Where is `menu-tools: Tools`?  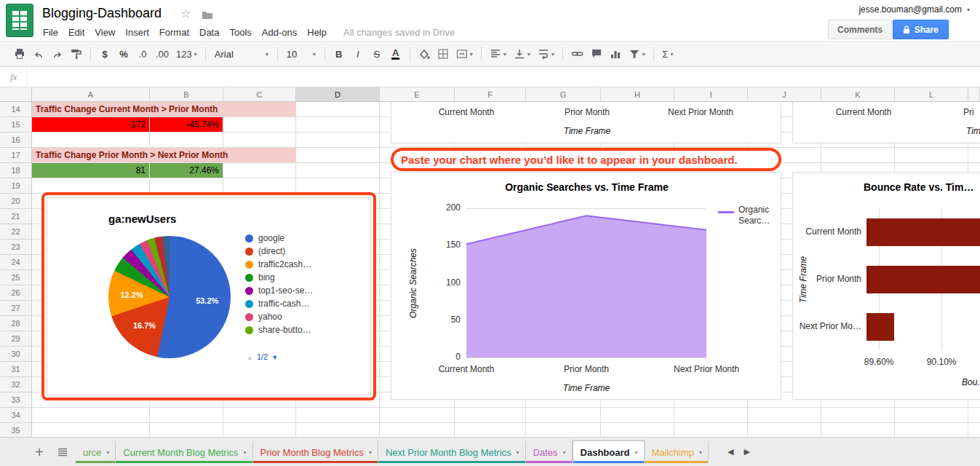 menu-tools: Tools is located at coordinates (240, 32).